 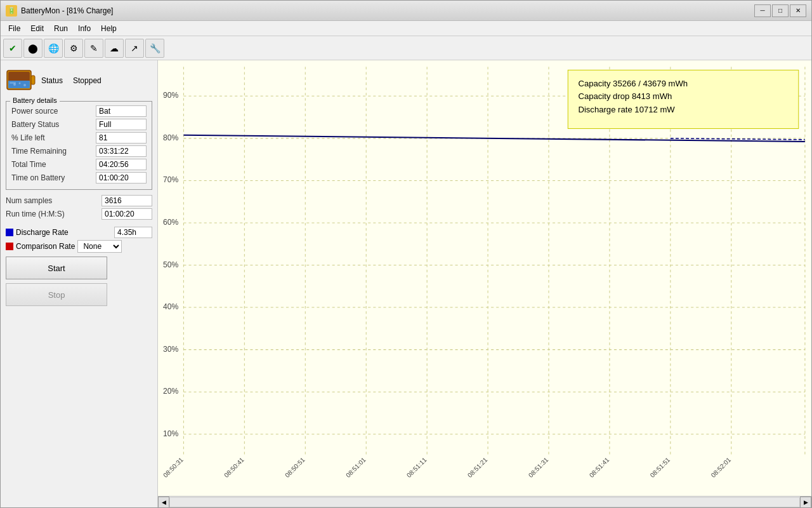 What do you see at coordinates (633, 84) in the screenshot?
I see `svg-text: Capacity 35266 / 43679 mWh` at bounding box center [633, 84].